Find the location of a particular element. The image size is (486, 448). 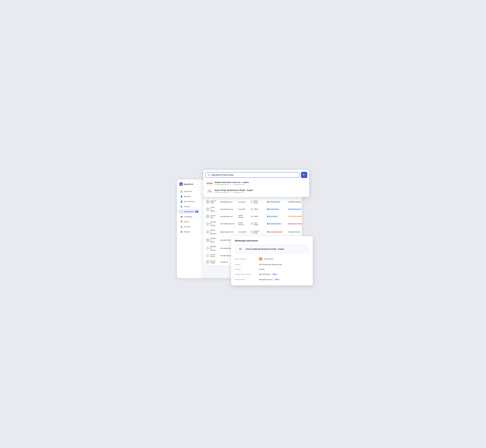

email-office-badge: Office is located at coordinates (277, 279).